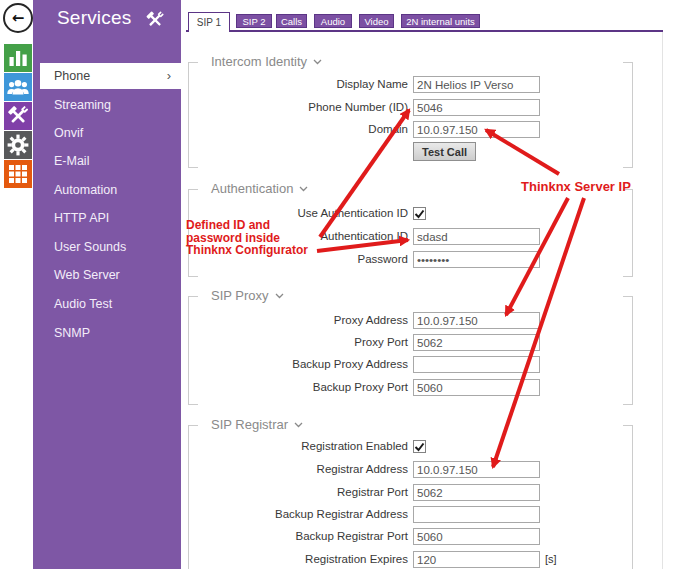  I want to click on gear-icon, so click(18, 145).